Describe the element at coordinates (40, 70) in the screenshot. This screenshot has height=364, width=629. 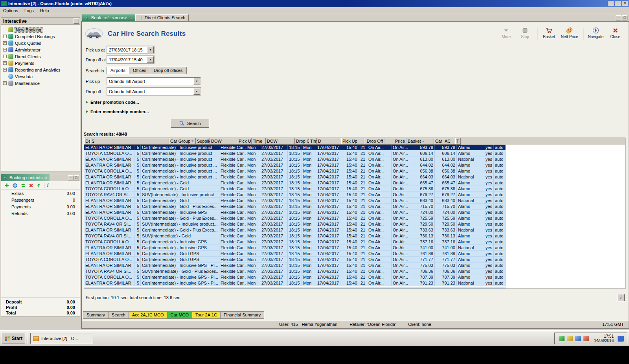
I see `sidebar-item: + Reporting and Analytics` at that location.